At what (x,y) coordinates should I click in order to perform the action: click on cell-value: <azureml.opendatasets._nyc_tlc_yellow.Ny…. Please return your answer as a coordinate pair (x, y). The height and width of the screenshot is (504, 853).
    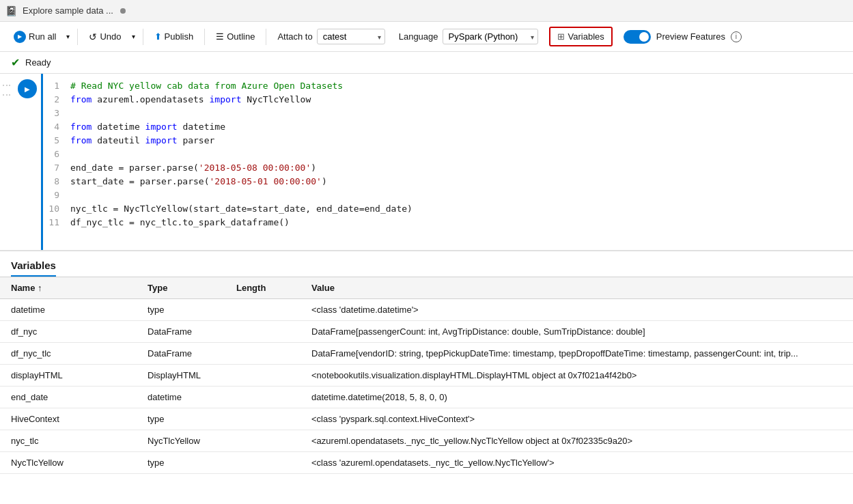
    Looking at the image, I should click on (576, 441).